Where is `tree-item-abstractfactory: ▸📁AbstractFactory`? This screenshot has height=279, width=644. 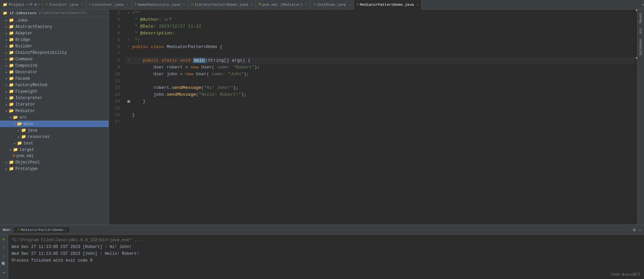 tree-item-abstractfactory: ▸📁AbstractFactory is located at coordinates (54, 27).